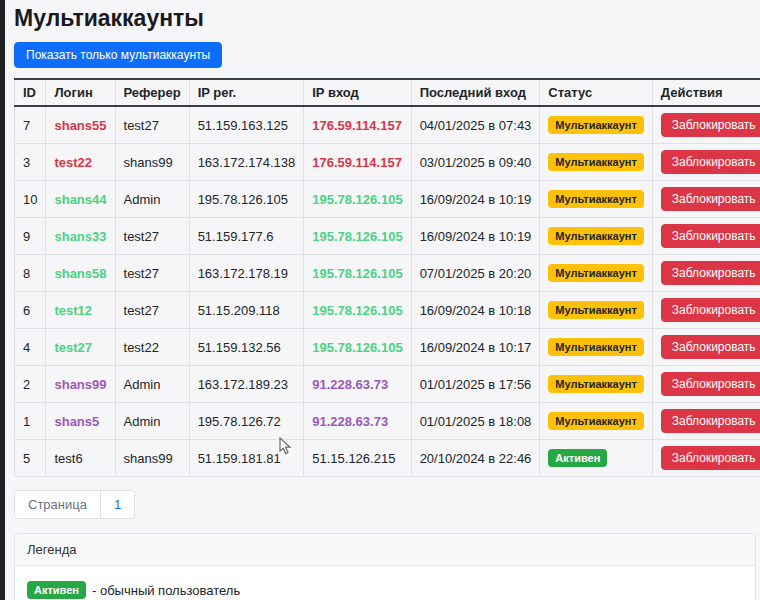 The image size is (760, 600). I want to click on table-row: 10shans44Admin195.78.126.105195.78.126.1…, so click(388, 200).